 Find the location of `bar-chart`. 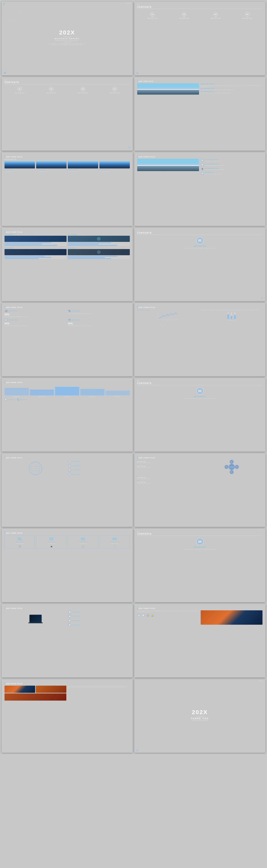

bar-chart is located at coordinates (67, 390).